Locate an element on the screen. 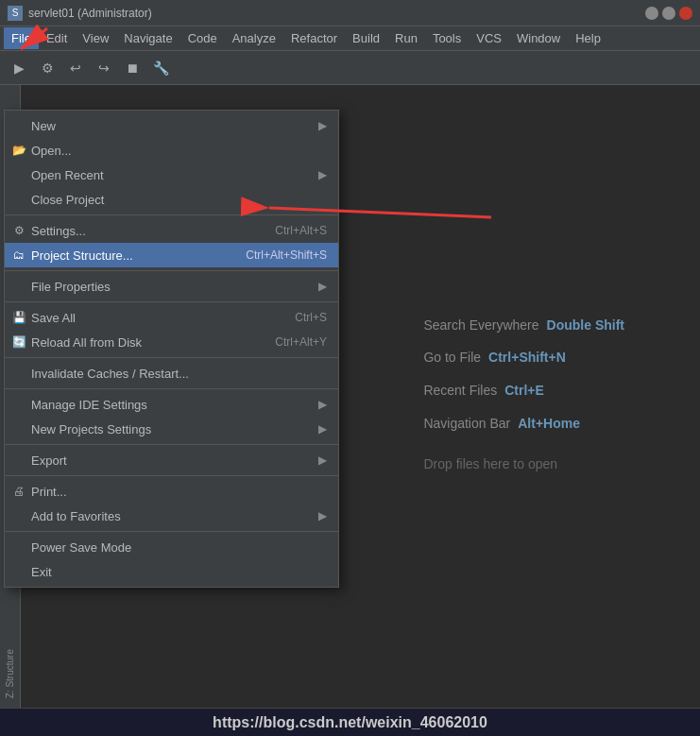 The image size is (700, 736). dd-close-project-label: Close Project is located at coordinates (179, 200).